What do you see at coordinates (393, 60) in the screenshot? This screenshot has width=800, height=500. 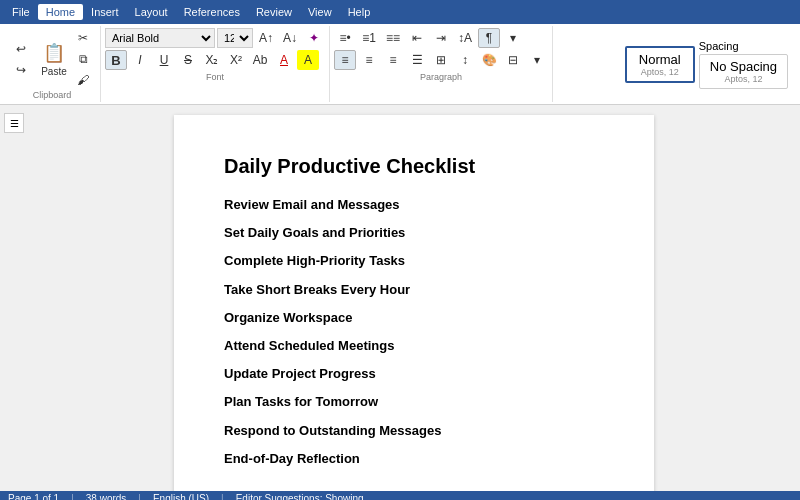 I see `align-right-button: ≡` at bounding box center [393, 60].